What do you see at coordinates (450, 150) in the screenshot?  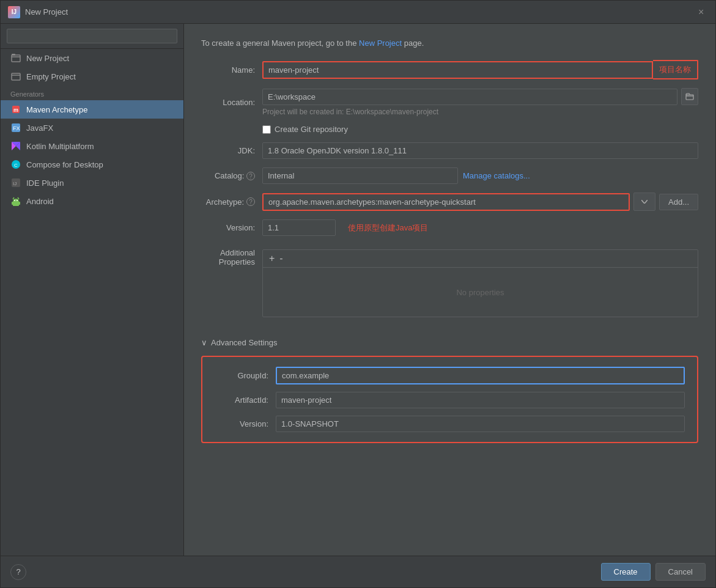 I see `jdk-row: JDK: 1.8 Oracle OpenJDK version 1.8.0_11…` at bounding box center [450, 150].